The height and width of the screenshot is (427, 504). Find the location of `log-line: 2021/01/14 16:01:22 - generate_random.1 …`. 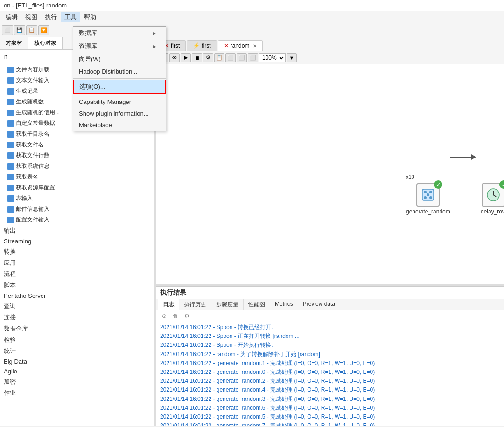

log-line: 2021/01/14 16:01:22 - generate_random.1 … is located at coordinates (330, 364).